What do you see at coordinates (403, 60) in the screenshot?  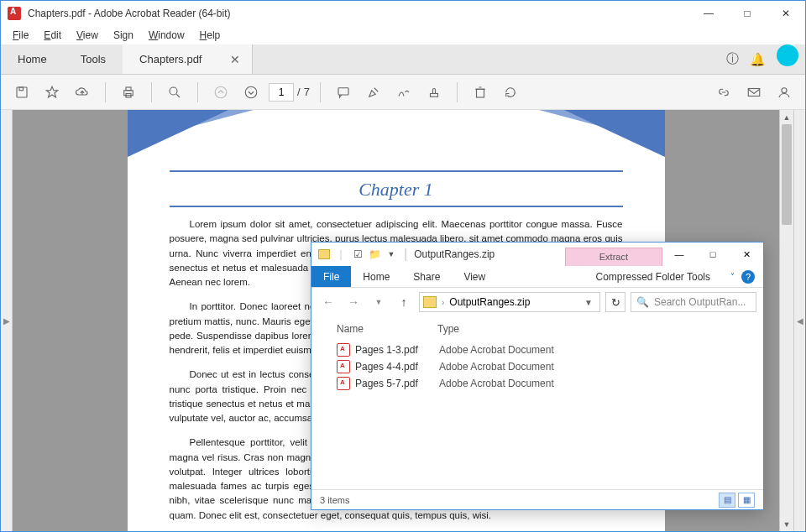 I see `tab-bar: Home Tools Chapters.pdf ✕ ⓘ 🔔` at bounding box center [403, 60].